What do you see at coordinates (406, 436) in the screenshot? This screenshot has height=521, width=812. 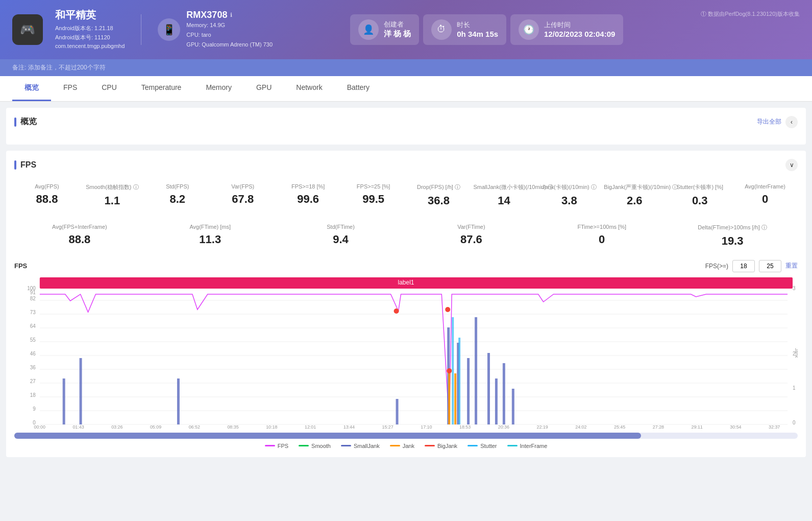 I see `chart-scrollbar` at bounding box center [406, 436].